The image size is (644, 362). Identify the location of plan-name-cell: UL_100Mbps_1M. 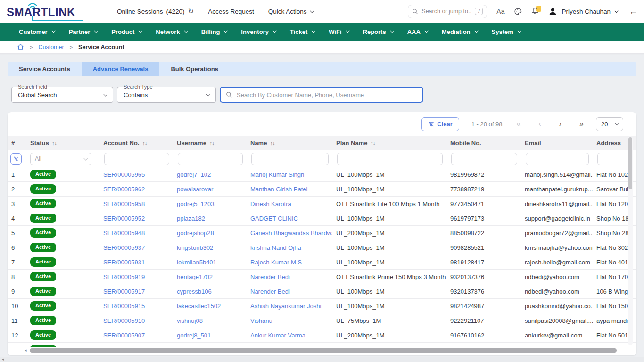
(389, 189).